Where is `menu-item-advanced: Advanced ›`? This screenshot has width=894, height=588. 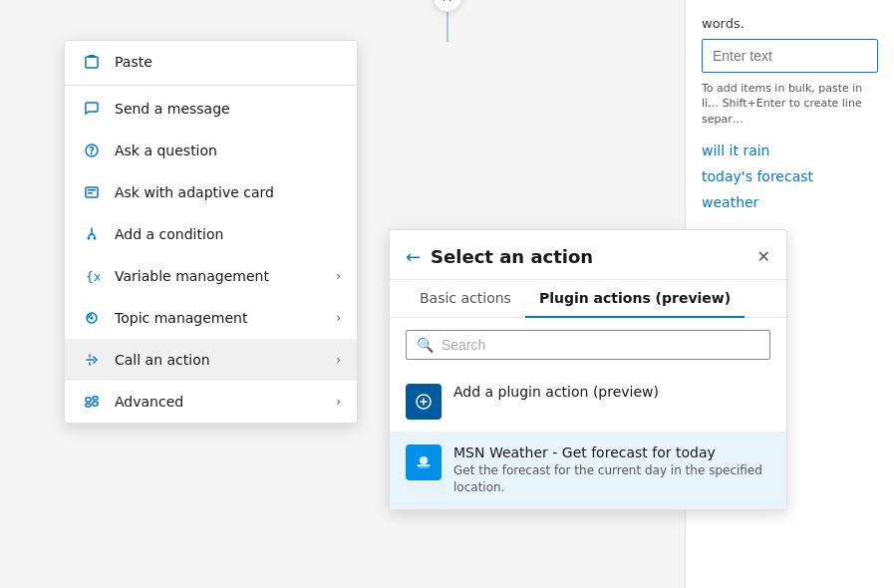
menu-item-advanced: Advanced › is located at coordinates (211, 402).